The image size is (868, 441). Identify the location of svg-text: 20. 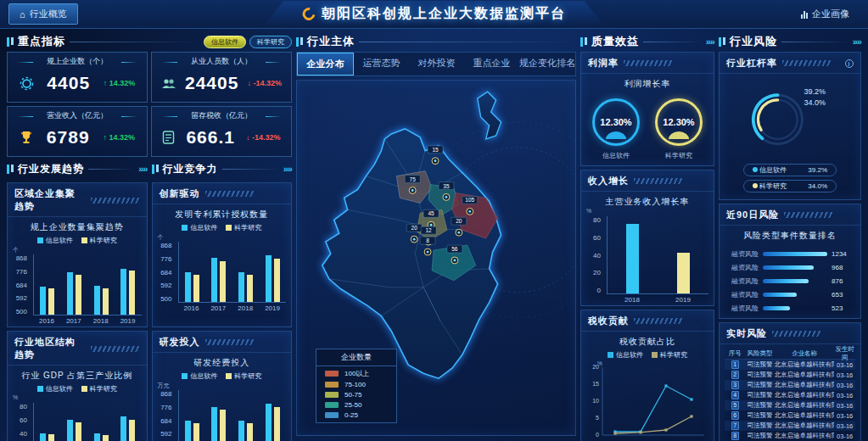
(596, 366).